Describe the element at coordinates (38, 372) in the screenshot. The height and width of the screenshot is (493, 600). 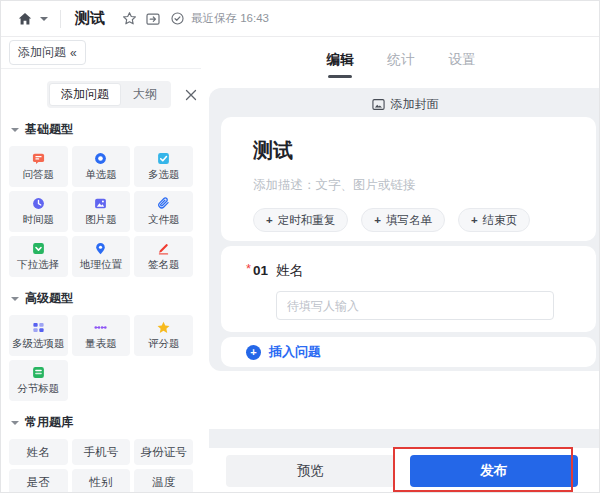
I see `section-icon` at that location.